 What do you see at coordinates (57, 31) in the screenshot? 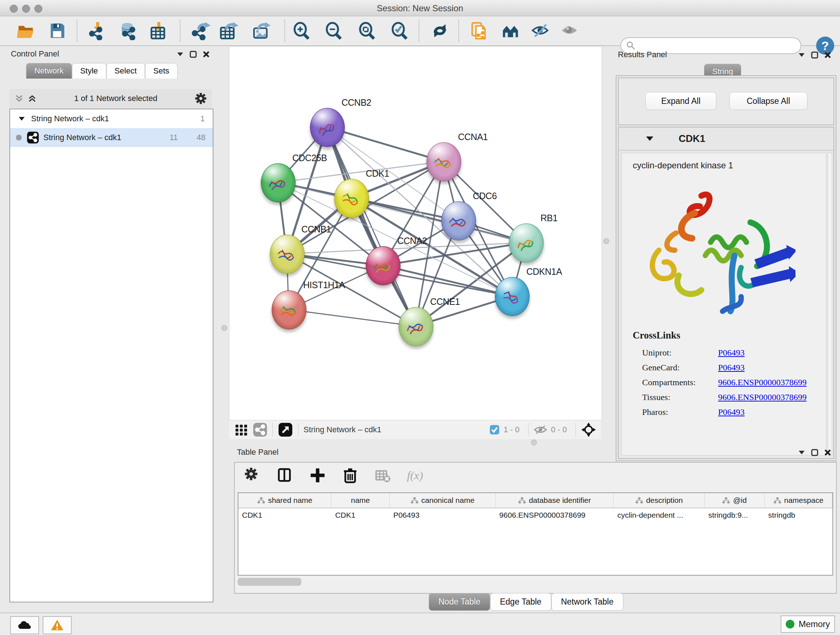
I see `save-session-icon` at bounding box center [57, 31].